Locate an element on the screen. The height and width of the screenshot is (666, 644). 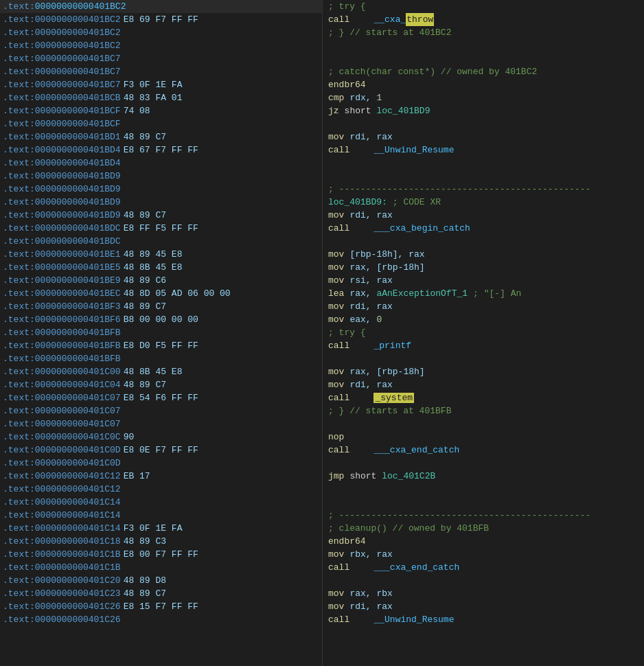
table-row: .text:0000000000401BD1 48 89 C7 is located at coordinates (161, 137).